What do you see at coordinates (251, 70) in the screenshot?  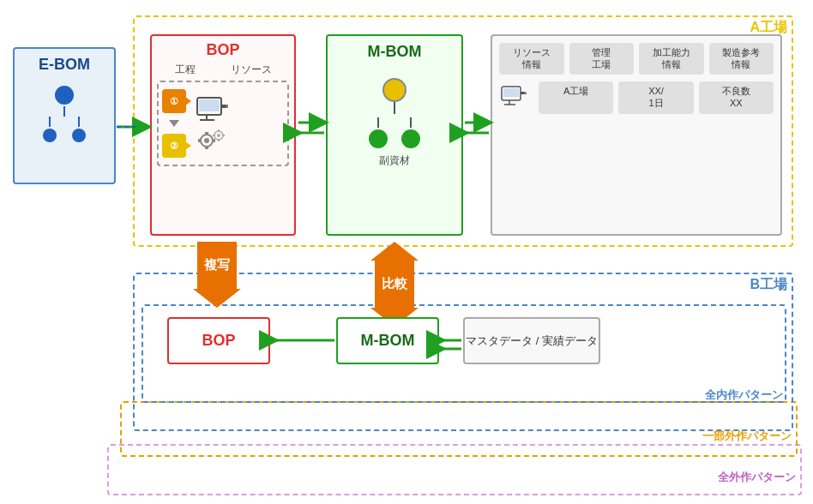 I see `bop-sub2: リソース` at bounding box center [251, 70].